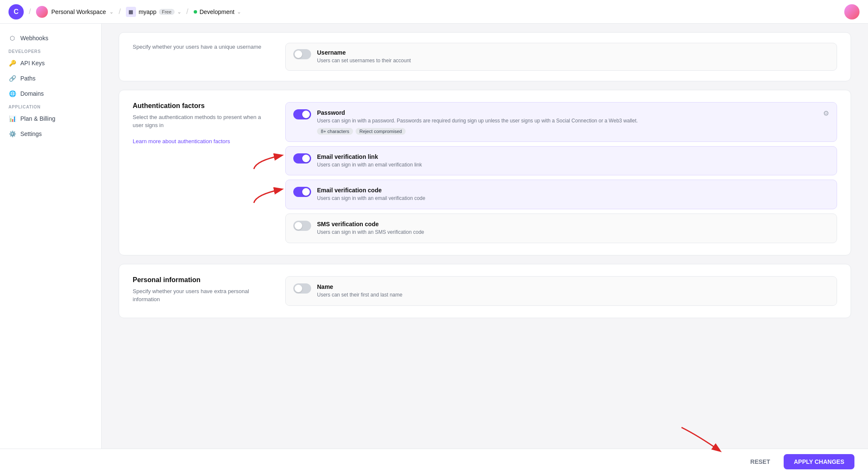 Image resolution: width=868 pixels, height=474 pixels. What do you see at coordinates (12, 38) in the screenshot?
I see `webhooks-icon: ⬡` at bounding box center [12, 38].